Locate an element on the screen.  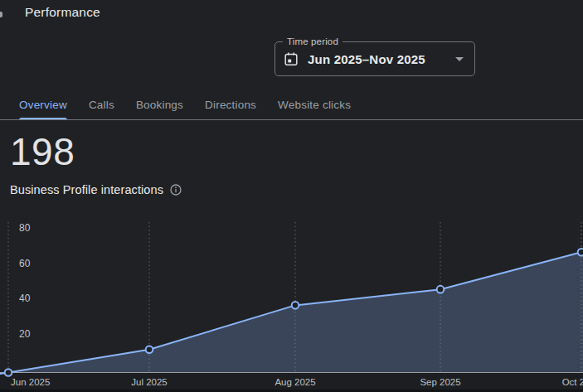
calendar-icon is located at coordinates (291, 59).